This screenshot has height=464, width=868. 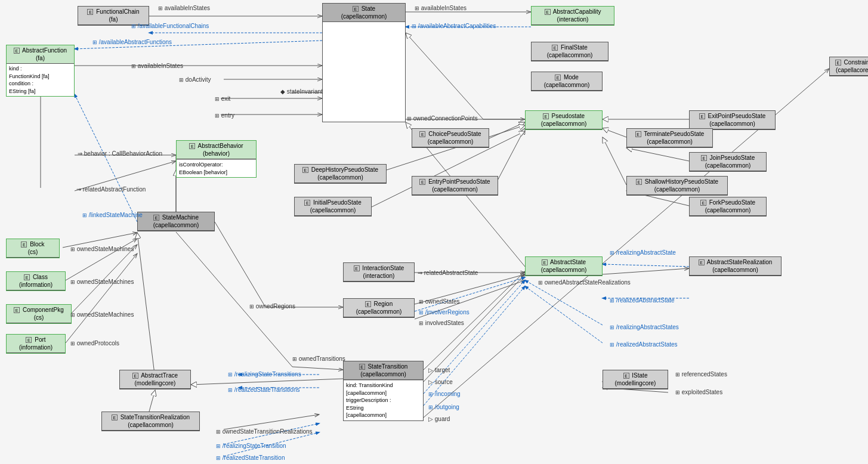 I want to click on class-icon-ips: E, so click(x=307, y=203).